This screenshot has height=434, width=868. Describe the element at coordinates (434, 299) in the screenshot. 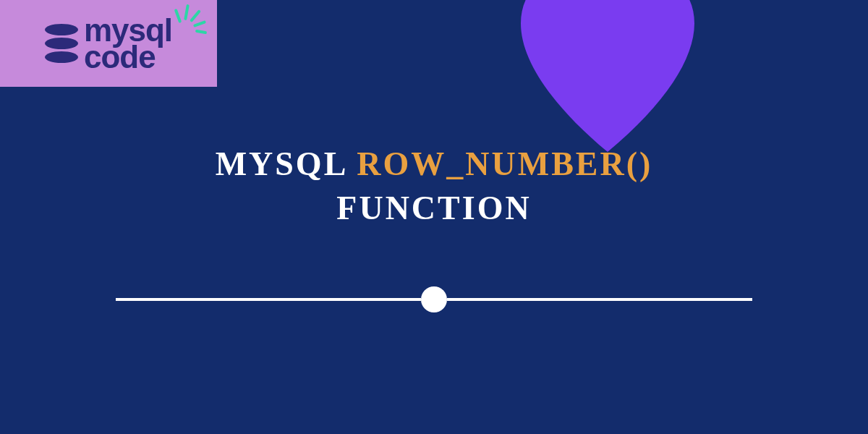

I see `divider-dot-icon` at that location.